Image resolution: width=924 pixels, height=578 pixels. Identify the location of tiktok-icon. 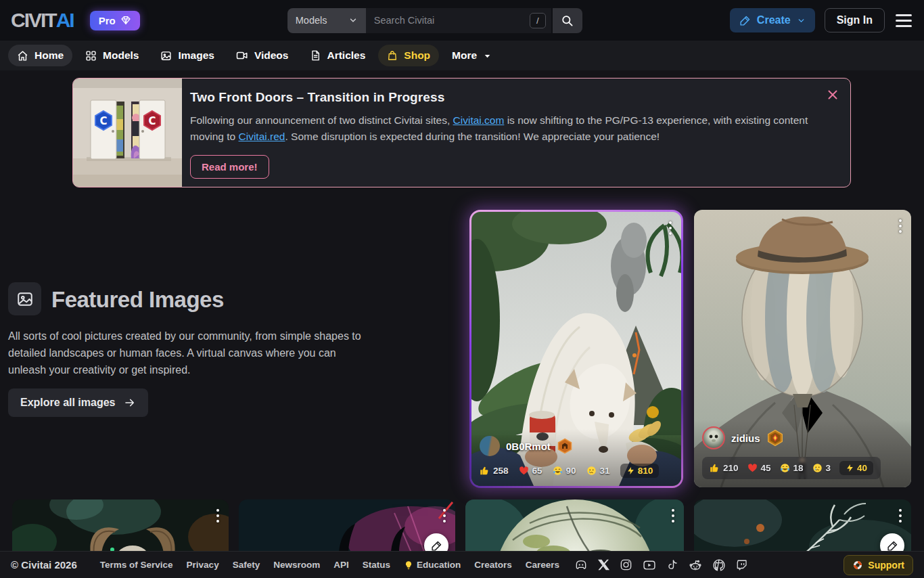
(672, 565).